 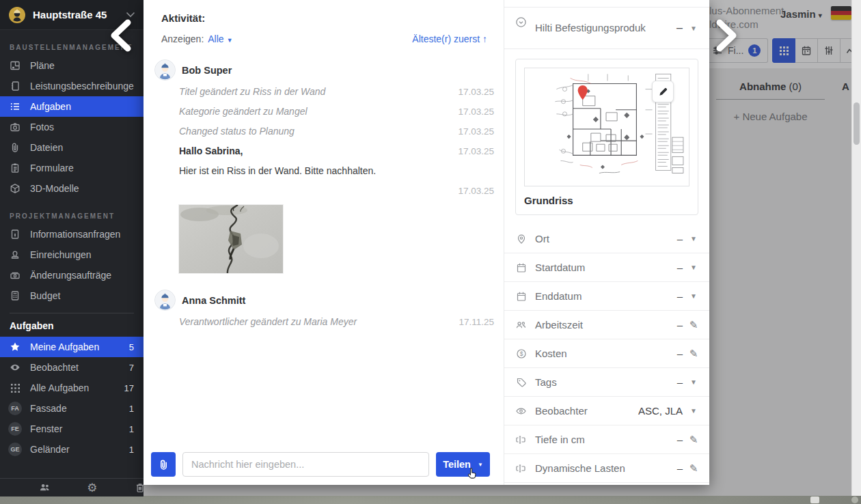 What do you see at coordinates (17, 15) in the screenshot?
I see `worker-logo-icon` at bounding box center [17, 15].